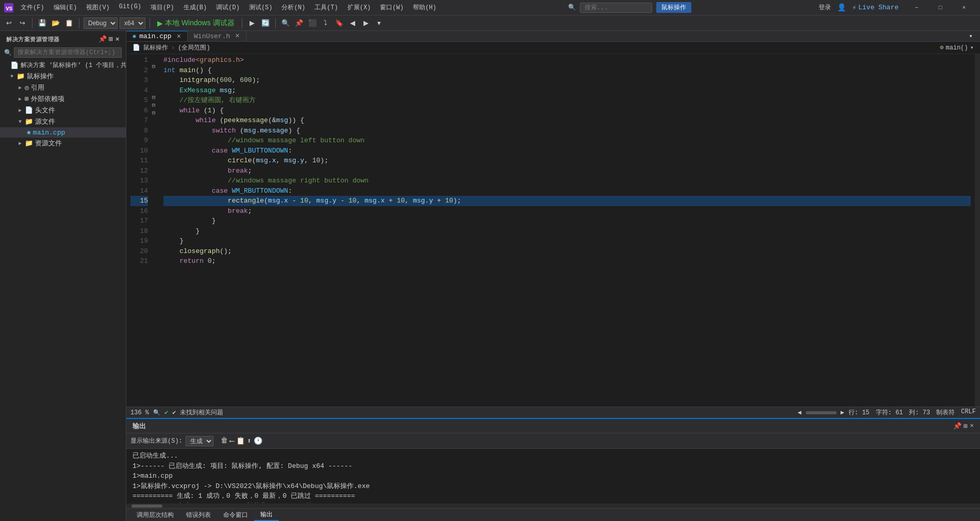 The image size is (980, 521). What do you see at coordinates (966, 426) in the screenshot?
I see `output-split-icon: ⊞` at bounding box center [966, 426].